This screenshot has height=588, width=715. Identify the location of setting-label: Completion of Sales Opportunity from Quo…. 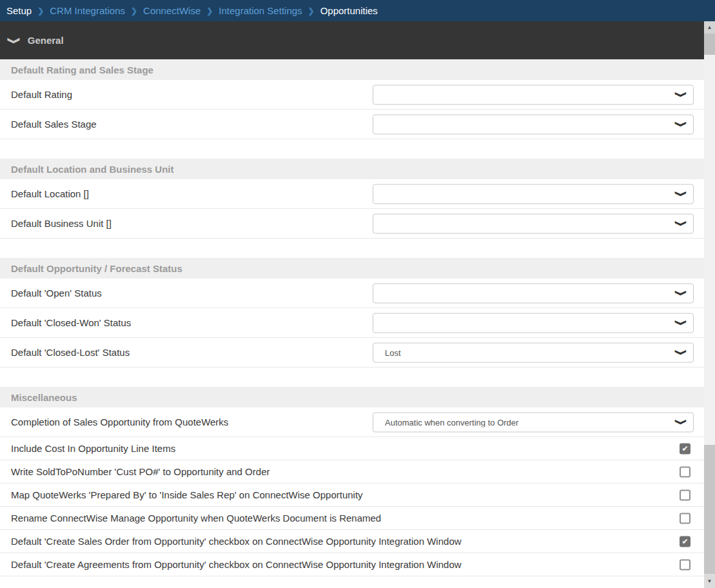
(114, 422).